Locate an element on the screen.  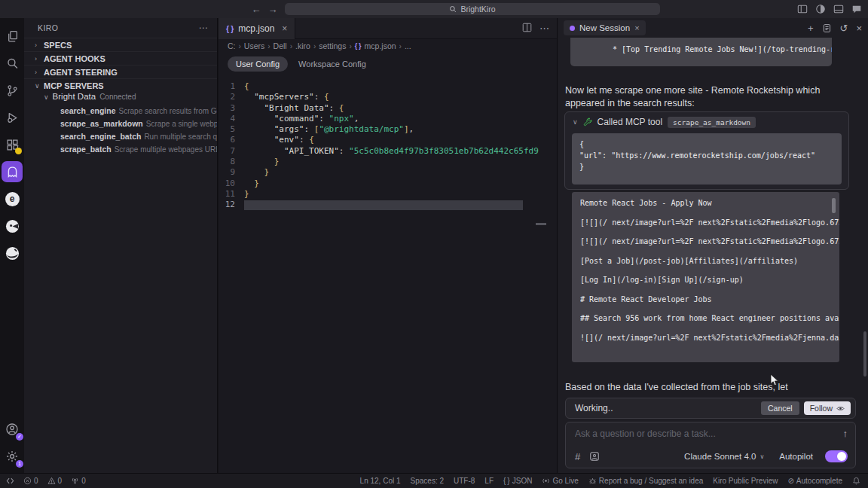
sidebar-section-agent-hooks: › AGENT HOOKS is located at coordinates (121, 58).